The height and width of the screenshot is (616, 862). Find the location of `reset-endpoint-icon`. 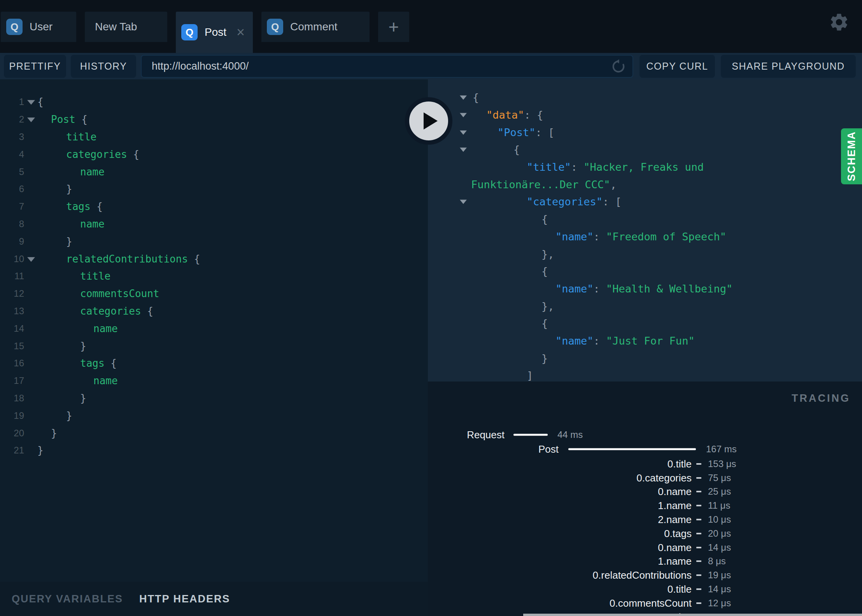

reset-endpoint-icon is located at coordinates (618, 66).